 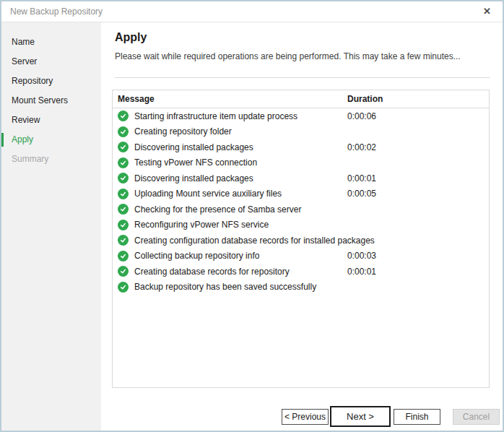 What do you see at coordinates (26, 120) in the screenshot?
I see `sidebar-item-label: Review` at bounding box center [26, 120].